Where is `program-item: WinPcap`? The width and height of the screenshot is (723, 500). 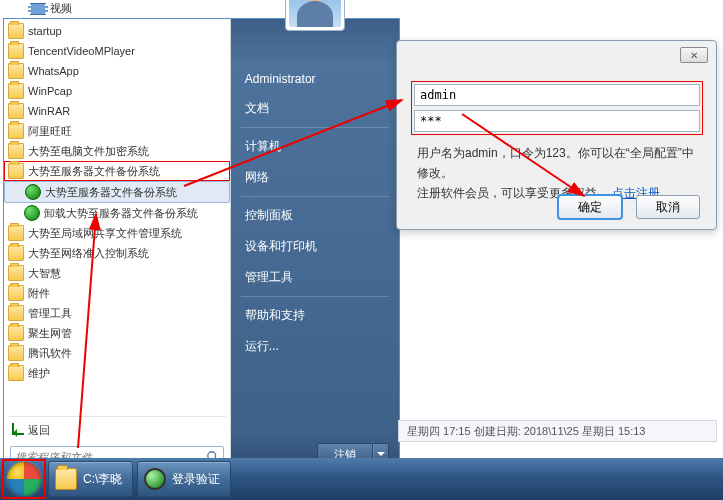 program-item: WinPcap is located at coordinates (117, 91).